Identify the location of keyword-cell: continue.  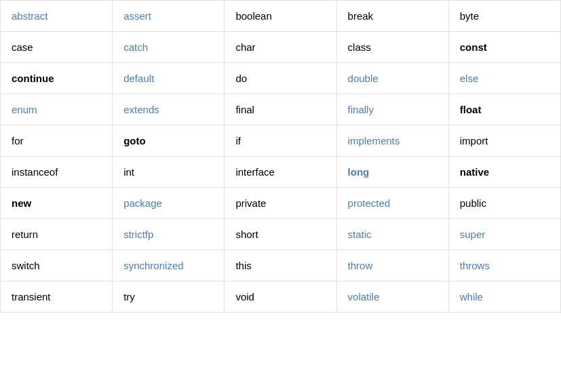
(57, 79).